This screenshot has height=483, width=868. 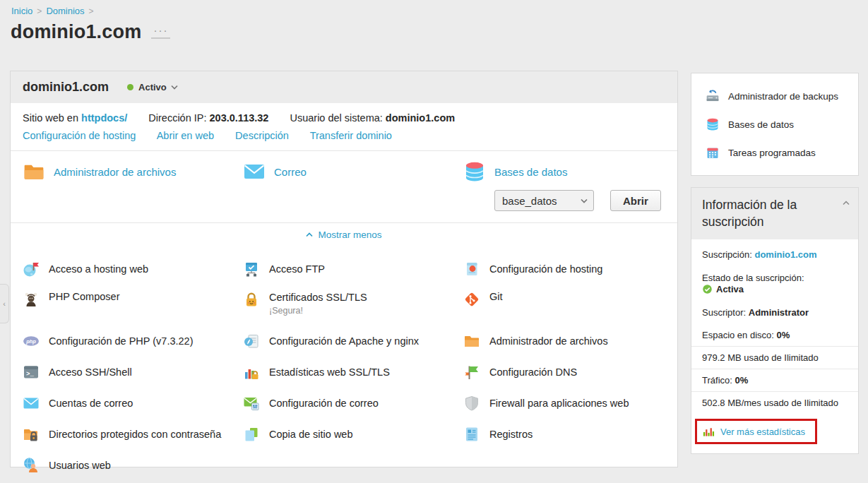 I want to click on quick-mail: Correo, so click(x=353, y=186).